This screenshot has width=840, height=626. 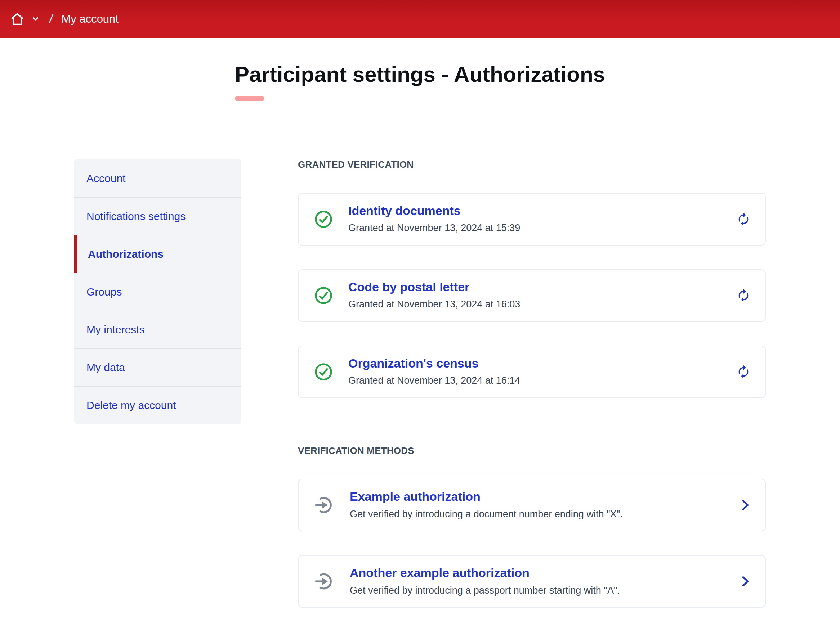 What do you see at coordinates (532, 219) in the screenshot?
I see `granted-card-identity-documents: Identity documents Granted at November 1…` at bounding box center [532, 219].